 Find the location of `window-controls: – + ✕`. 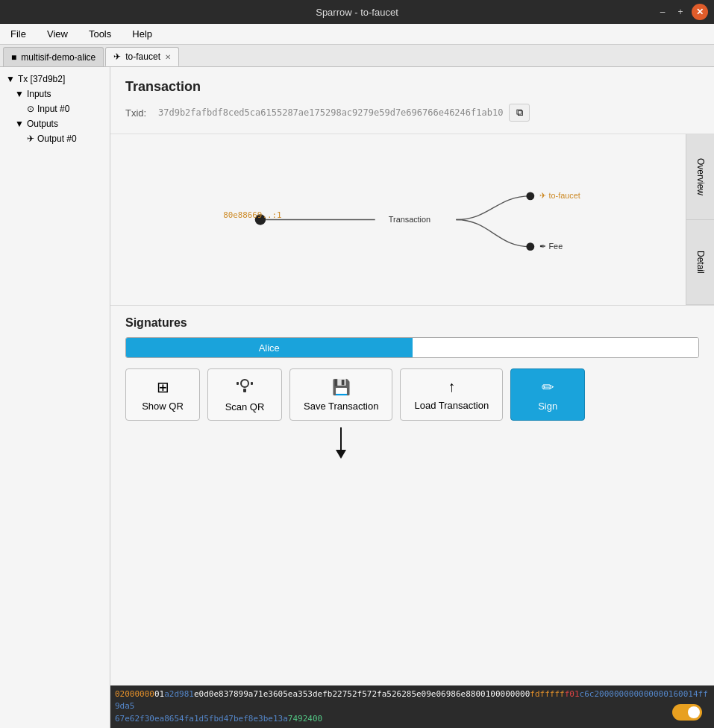

window-controls: – + ✕ is located at coordinates (682, 12).